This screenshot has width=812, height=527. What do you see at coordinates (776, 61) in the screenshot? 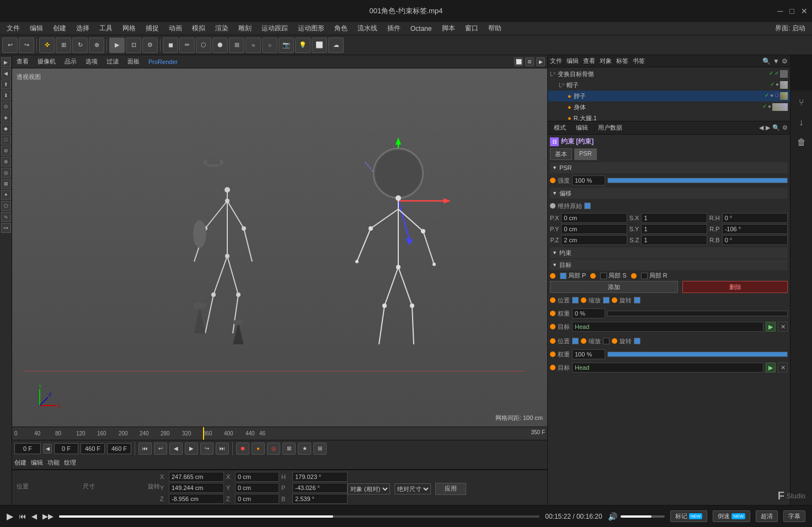
I see `om-filter-icon: ▼` at bounding box center [776, 61].